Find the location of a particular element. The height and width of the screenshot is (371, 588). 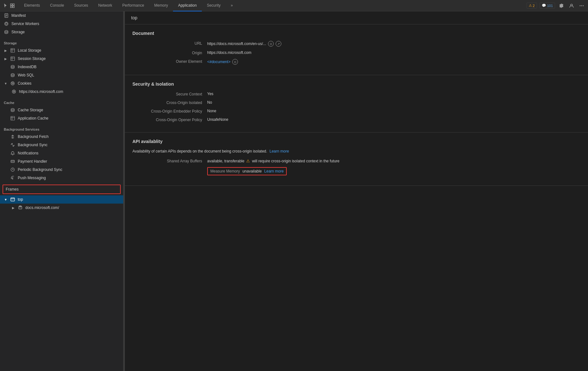

bg-sync-icon is located at coordinates (13, 145).